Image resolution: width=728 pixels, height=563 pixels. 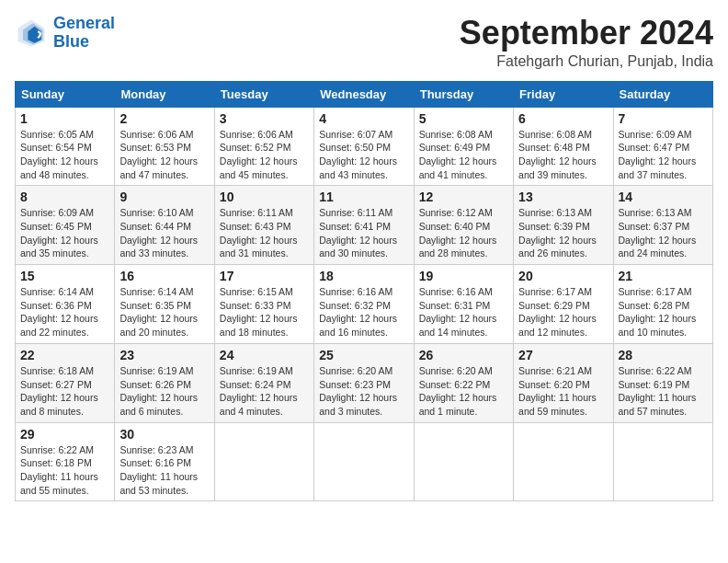 I want to click on month-title: September 2024, so click(x=586, y=33).